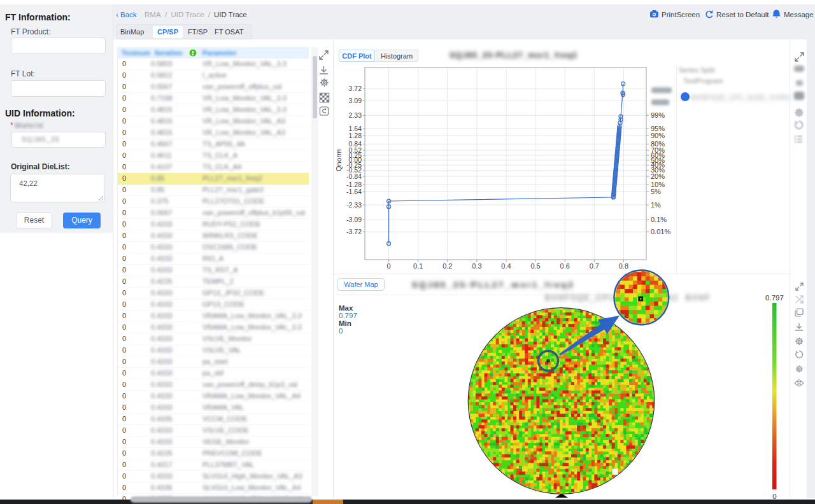 The width and height of the screenshot is (815, 504). I want to click on svg-text: 0.8, so click(624, 266).